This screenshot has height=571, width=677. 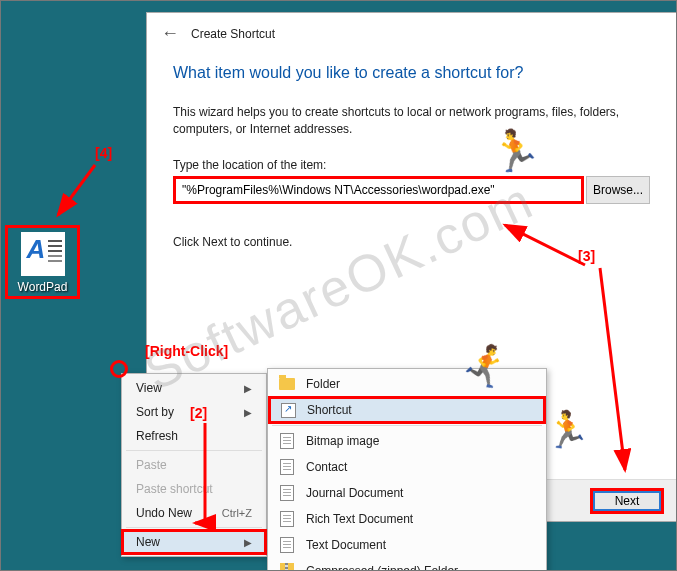 What do you see at coordinates (412, 121) in the screenshot?
I see `wizard-description: This wizard helps you to create shortcut…` at bounding box center [412, 121].